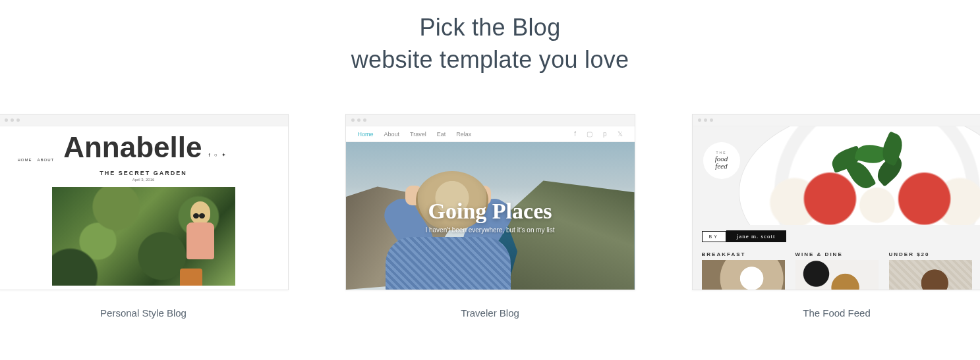  Describe the element at coordinates (25, 160) in the screenshot. I see `preview-nav-home: HOME` at that location.